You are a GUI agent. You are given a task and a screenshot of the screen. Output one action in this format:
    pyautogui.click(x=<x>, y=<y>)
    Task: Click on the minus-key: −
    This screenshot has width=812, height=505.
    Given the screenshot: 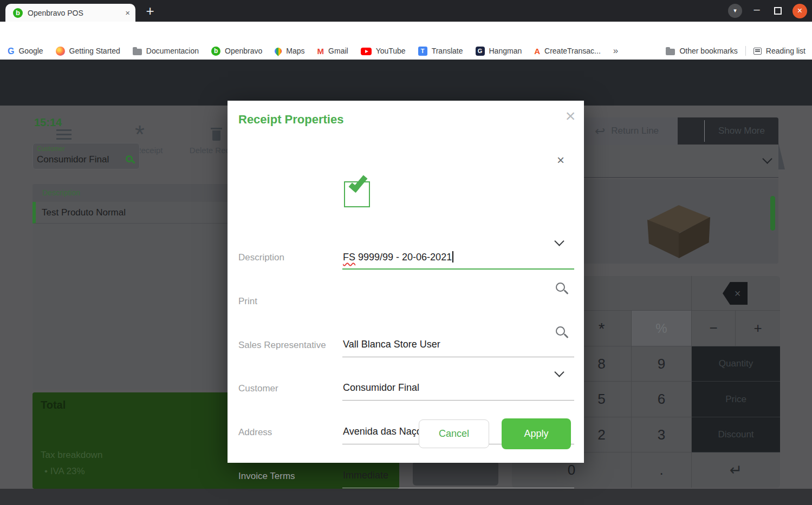 What is the action you would take?
    pyautogui.click(x=714, y=329)
    